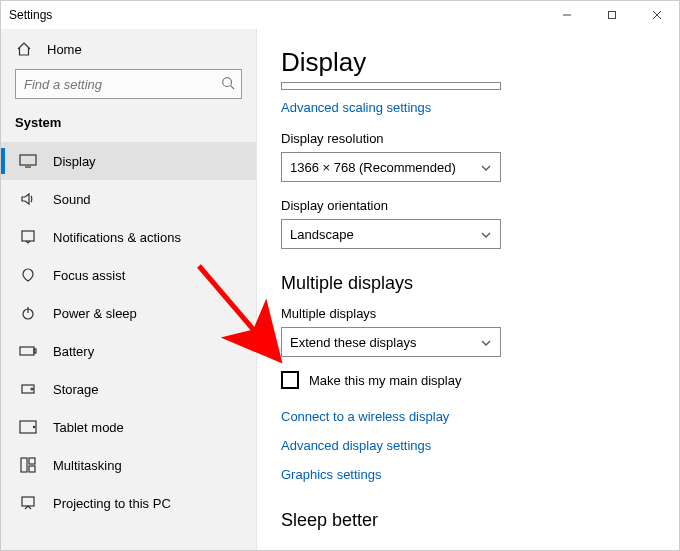  I want to click on battery-icon, so click(28, 351).